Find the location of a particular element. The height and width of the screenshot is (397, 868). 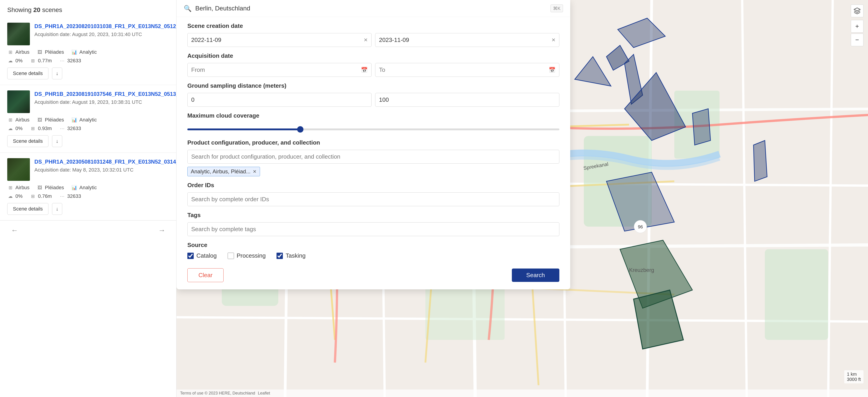

catalog-checkbox is located at coordinates (191, 256).